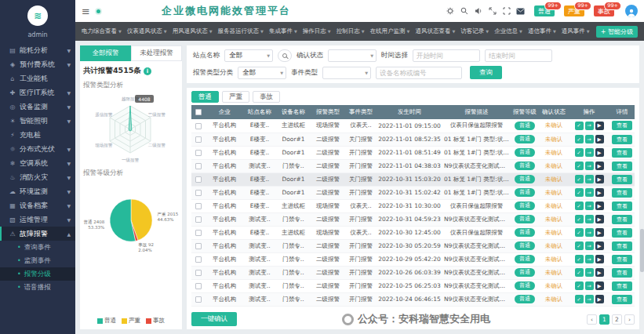 The image size is (644, 334). What do you see at coordinates (38, 121) in the screenshot?
I see `sidebar-item-5: ☀智能照明▼` at bounding box center [38, 121].